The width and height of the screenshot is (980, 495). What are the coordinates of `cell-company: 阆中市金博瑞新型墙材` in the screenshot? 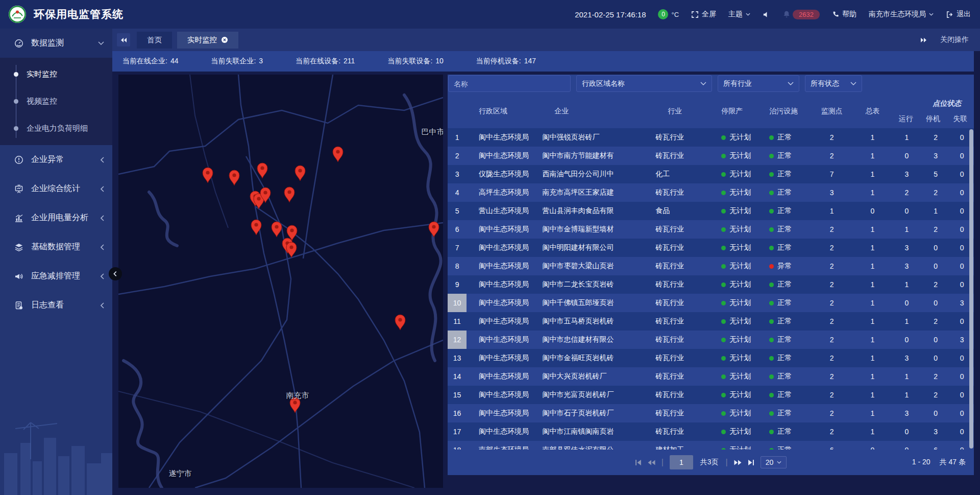 It's located at (599, 229).